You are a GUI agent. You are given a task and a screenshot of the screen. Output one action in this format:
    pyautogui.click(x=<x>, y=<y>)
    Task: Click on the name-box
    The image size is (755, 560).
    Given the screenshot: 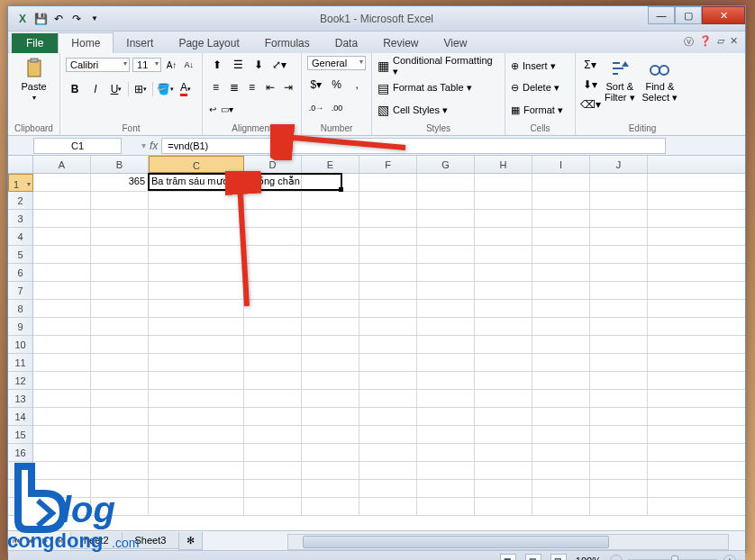 What is the action you would take?
    pyautogui.click(x=77, y=146)
    